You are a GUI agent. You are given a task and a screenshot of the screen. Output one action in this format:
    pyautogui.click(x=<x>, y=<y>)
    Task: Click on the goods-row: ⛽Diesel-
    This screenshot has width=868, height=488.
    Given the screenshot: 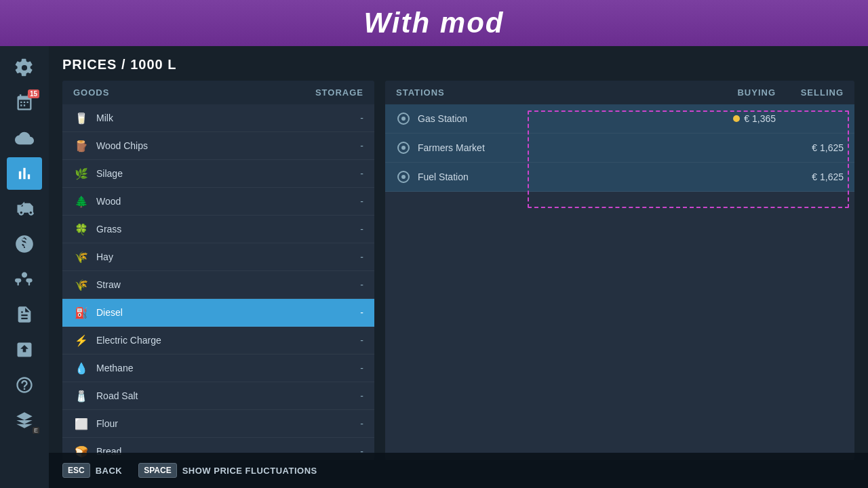 What is the action you would take?
    pyautogui.click(x=218, y=313)
    